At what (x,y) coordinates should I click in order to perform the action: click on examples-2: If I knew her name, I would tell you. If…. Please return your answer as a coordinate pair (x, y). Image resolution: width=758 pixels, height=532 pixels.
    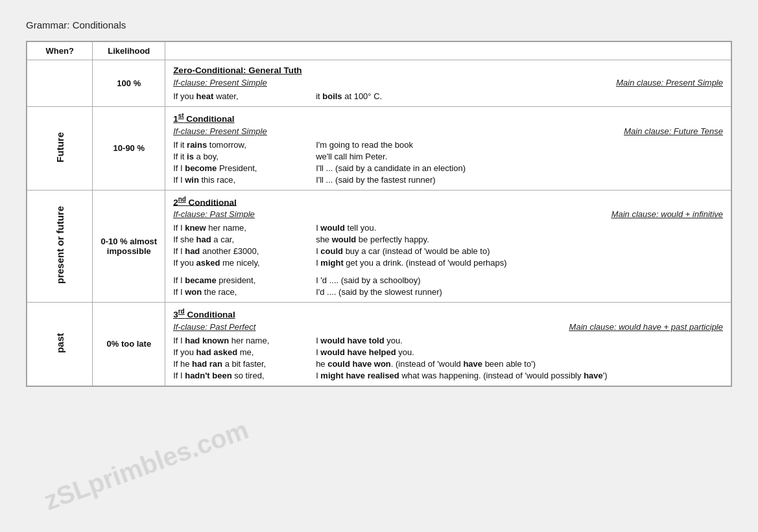
    Looking at the image, I should click on (448, 260).